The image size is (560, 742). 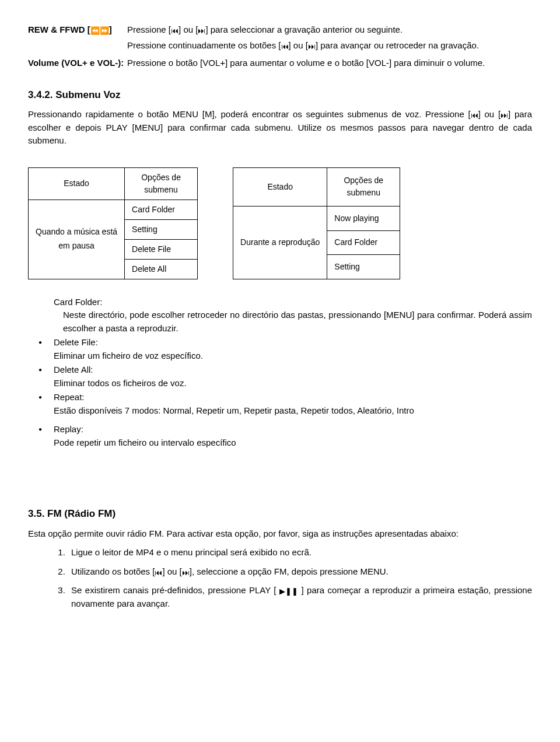 What do you see at coordinates (76, 246) in the screenshot?
I see `text: em pausa` at bounding box center [76, 246].